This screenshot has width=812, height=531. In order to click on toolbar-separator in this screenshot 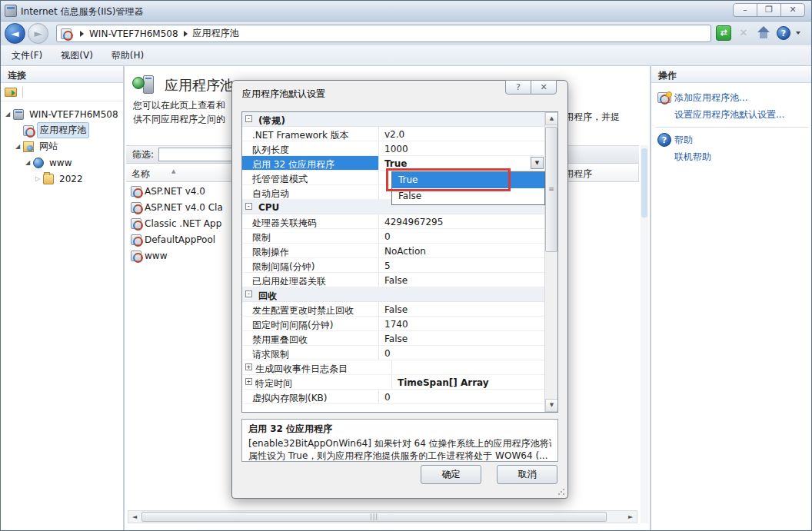, I will do `click(23, 92)`.